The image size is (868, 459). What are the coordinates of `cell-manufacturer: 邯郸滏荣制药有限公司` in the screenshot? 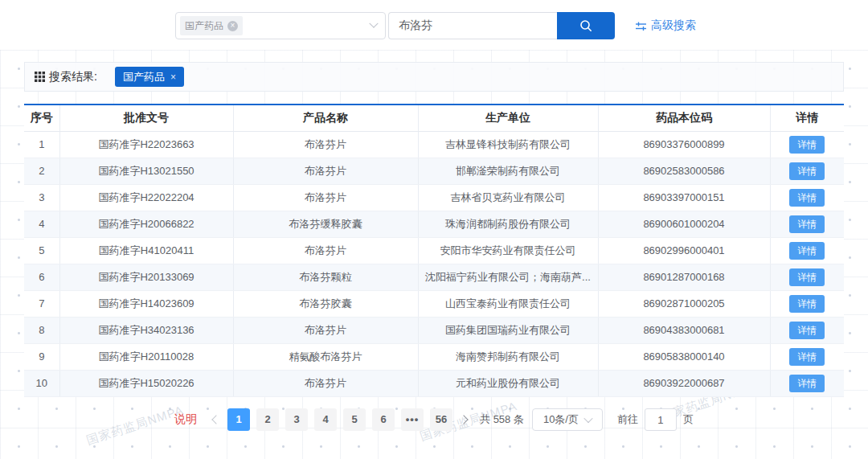 It's located at (508, 170).